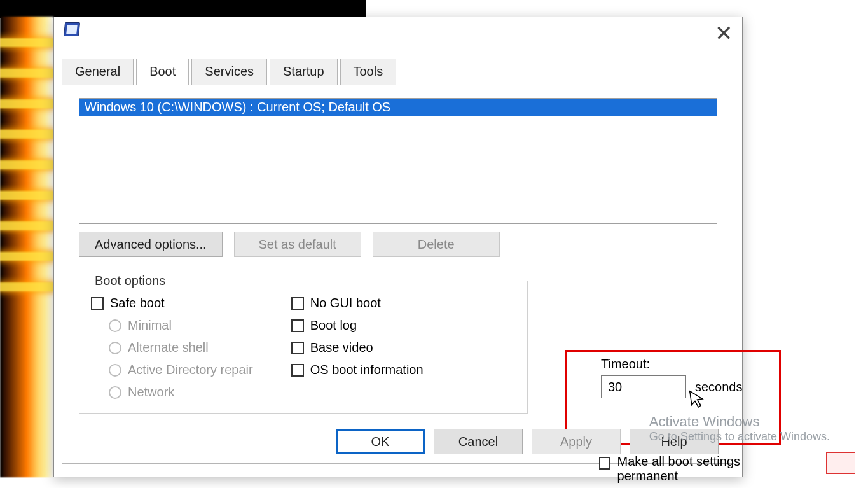 The height and width of the screenshot is (488, 868). What do you see at coordinates (181, 370) in the screenshot?
I see `ad-repair-radio: Active Directory repair` at bounding box center [181, 370].